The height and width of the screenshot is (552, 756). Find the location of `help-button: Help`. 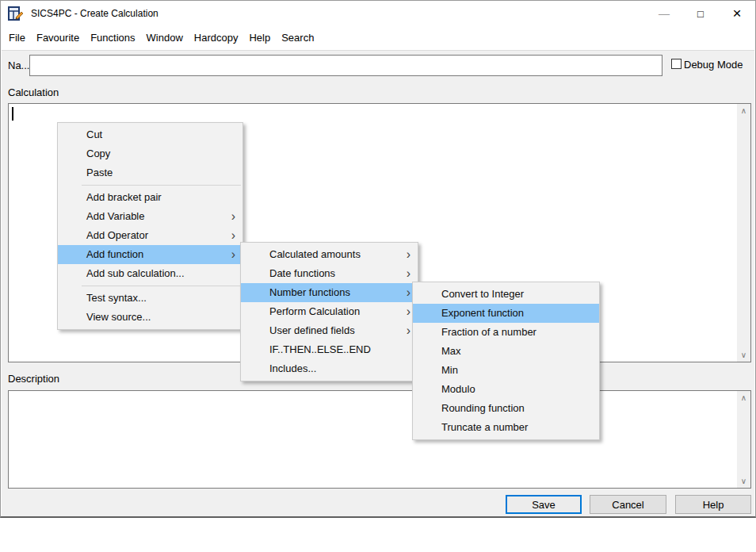

help-button: Help is located at coordinates (713, 504).